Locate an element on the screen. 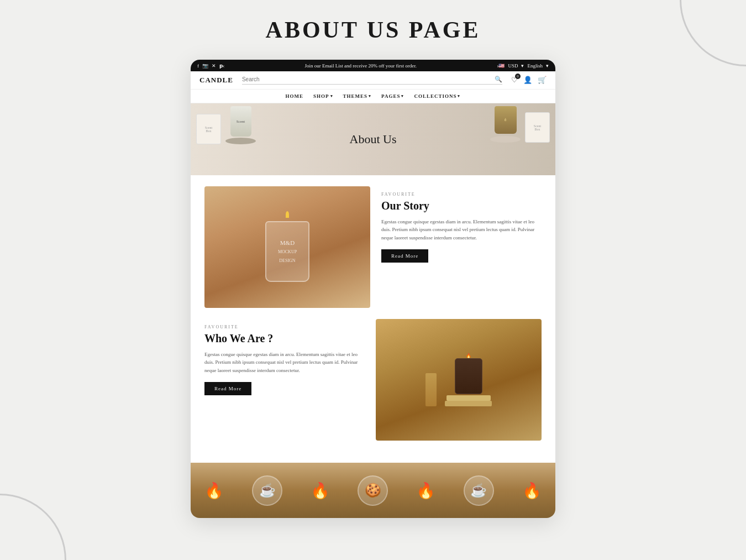  strip-circle-2: 🍪 is located at coordinates (372, 491).